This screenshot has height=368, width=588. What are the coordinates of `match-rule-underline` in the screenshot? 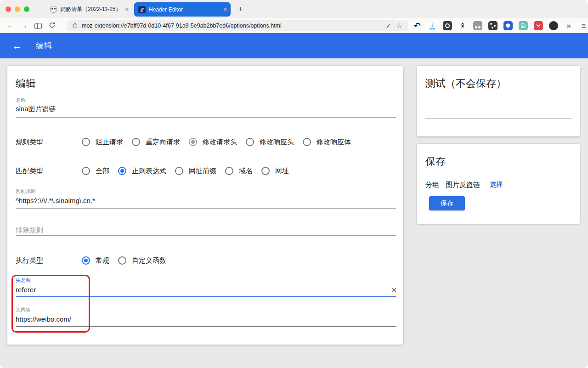 It's located at (206, 209).